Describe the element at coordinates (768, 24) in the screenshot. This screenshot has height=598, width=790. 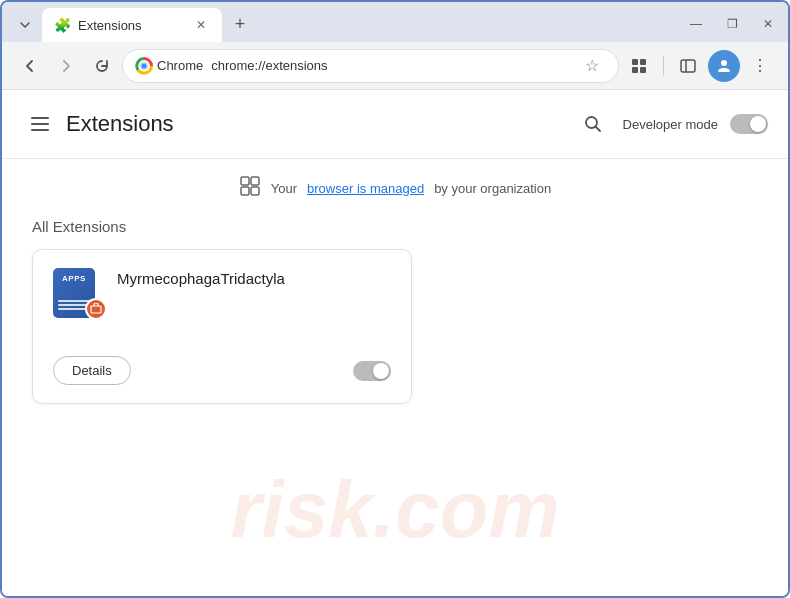
I see `close-button: ✕` at that location.